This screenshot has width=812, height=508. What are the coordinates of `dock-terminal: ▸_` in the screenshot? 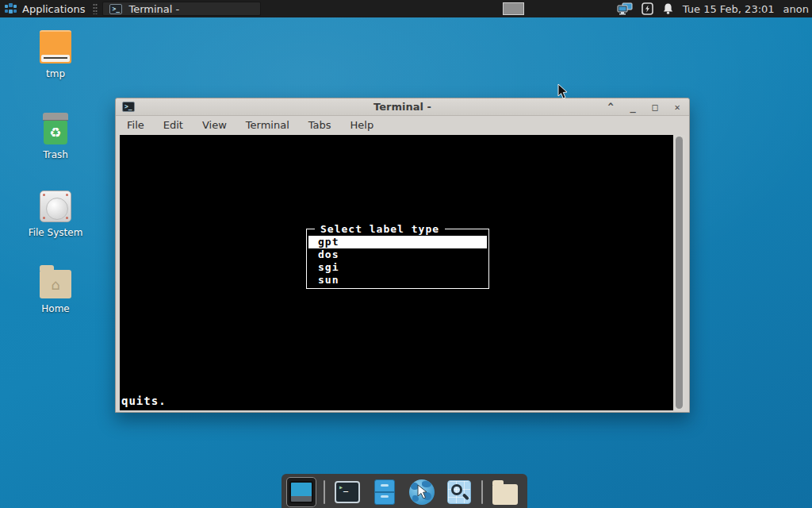 It's located at (347, 492).